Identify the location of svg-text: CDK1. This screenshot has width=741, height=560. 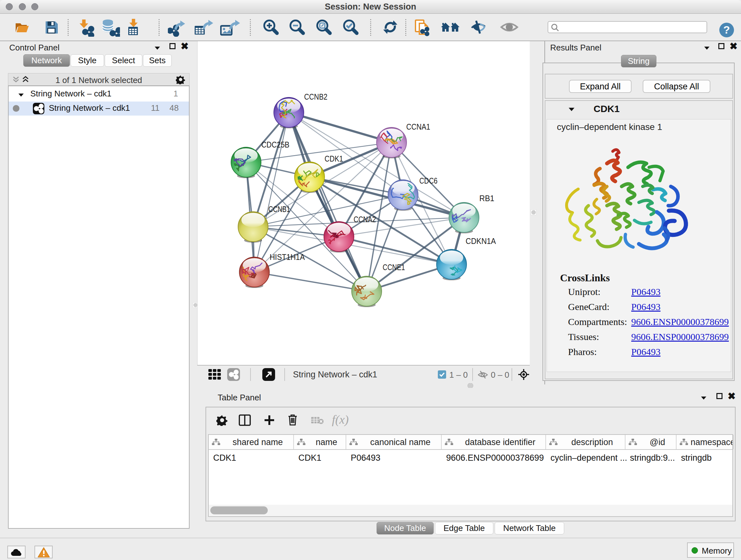
(334, 159).